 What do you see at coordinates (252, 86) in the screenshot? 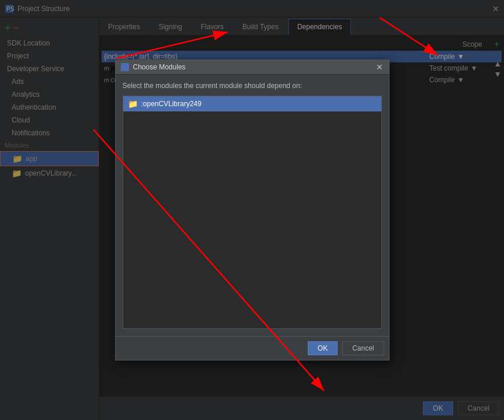
I see `dialog-instruction: Select the modules the current module sh…` at bounding box center [252, 86].